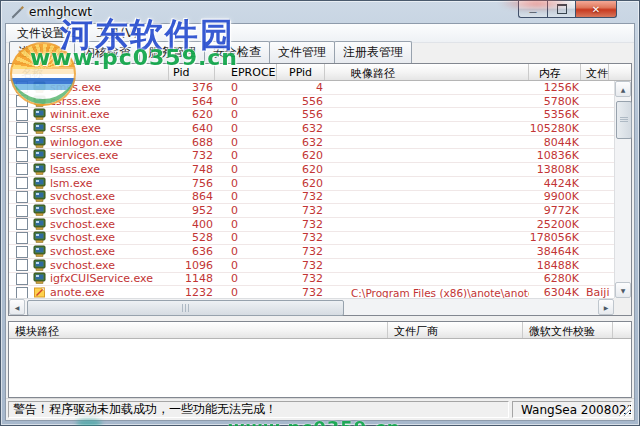 The image size is (640, 426). Describe the element at coordinates (312, 143) in the screenshot. I see `process-row: winlogon.exe68806328044K` at that location.